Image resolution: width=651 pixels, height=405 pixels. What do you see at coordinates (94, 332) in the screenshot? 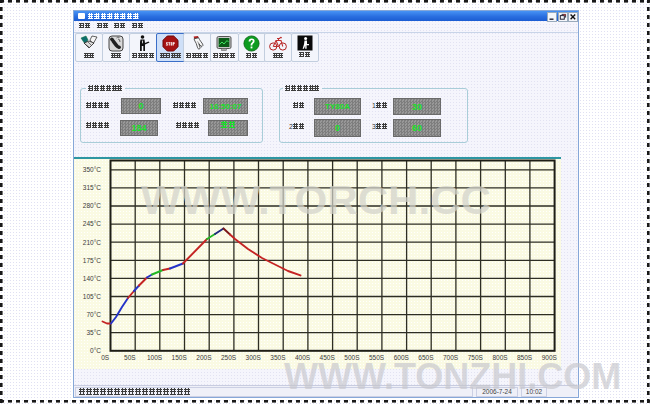
I see `svg-text: 35°C` at bounding box center [94, 332].